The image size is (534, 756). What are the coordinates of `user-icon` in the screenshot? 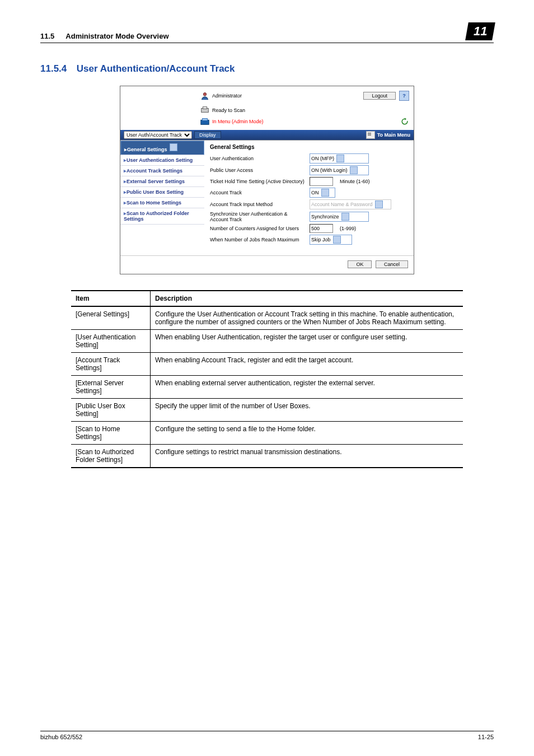 It's located at (205, 96).